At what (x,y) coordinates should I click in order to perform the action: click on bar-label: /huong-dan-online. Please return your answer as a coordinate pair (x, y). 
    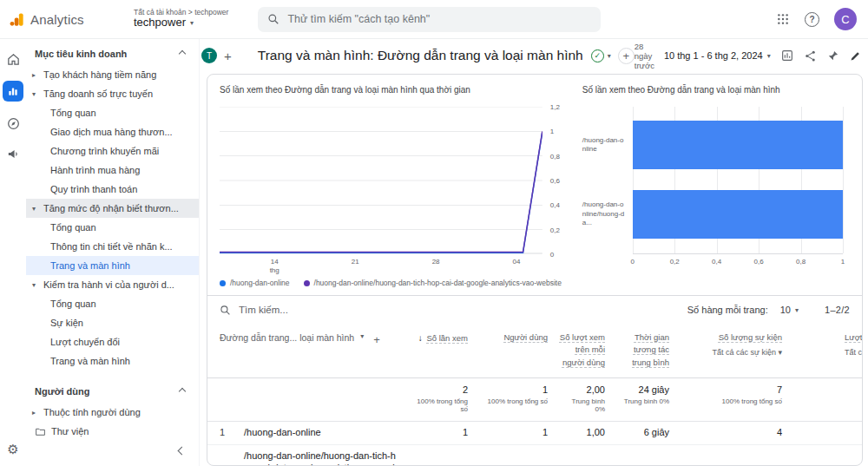
    Looking at the image, I should click on (608, 146).